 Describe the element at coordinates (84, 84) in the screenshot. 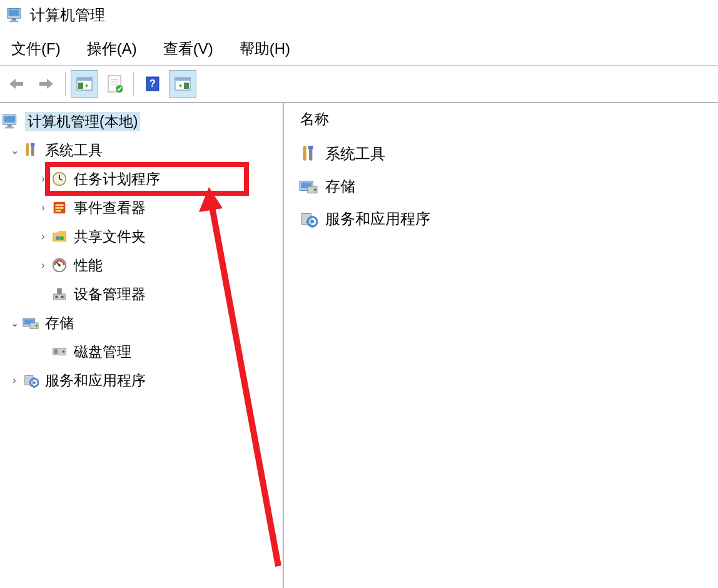

I see `show-hide-tree-button` at that location.